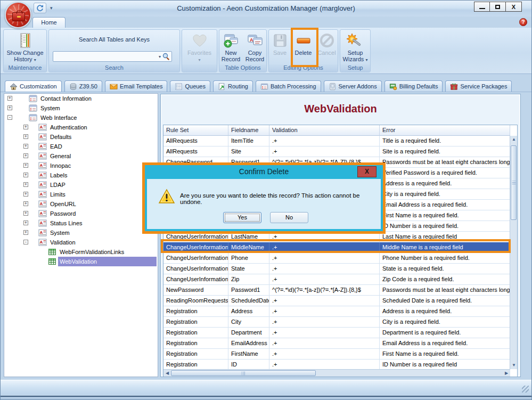  I want to click on tab-email-templates: Email Templates, so click(136, 86).